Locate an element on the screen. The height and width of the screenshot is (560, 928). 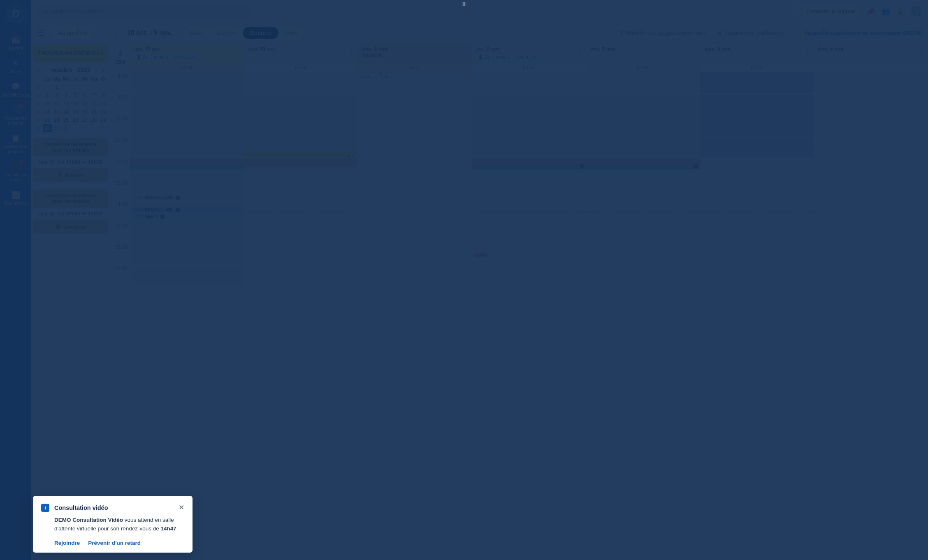
rail-item-6: 📈Mon activité is located at coordinates (16, 198).